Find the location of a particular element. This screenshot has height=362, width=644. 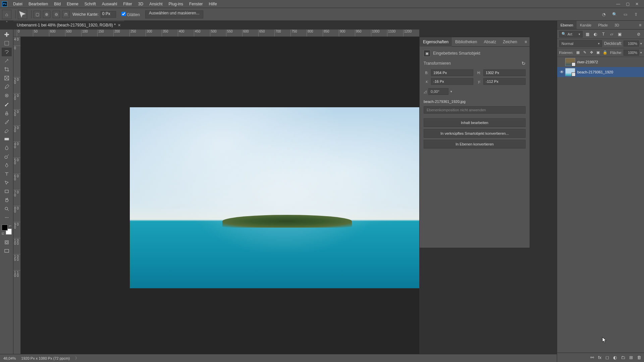

zoom-level: 48,04% is located at coordinates (9, 358).